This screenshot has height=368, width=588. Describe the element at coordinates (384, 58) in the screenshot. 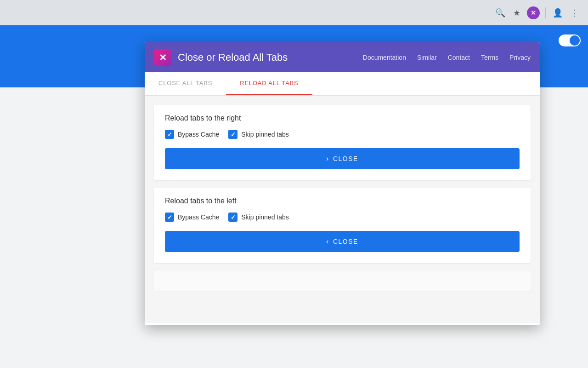

I see `nav-documentation: Documentation` at that location.